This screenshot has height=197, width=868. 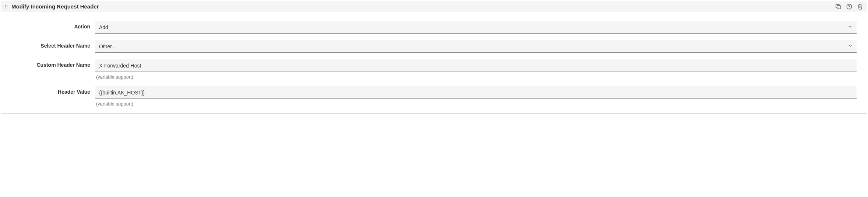 I want to click on custom-header-hint: (variable support), so click(x=476, y=77).